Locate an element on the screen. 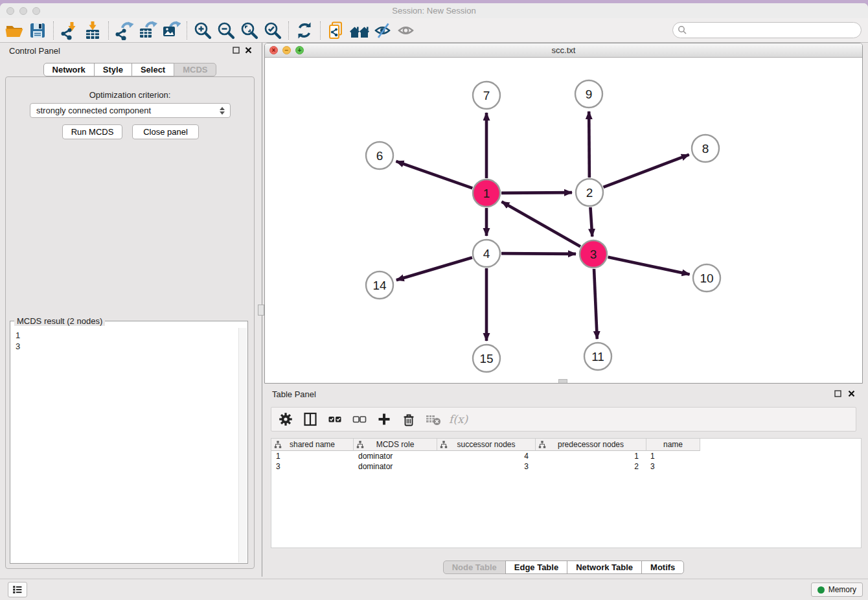  result-scrollbar is located at coordinates (242, 445).